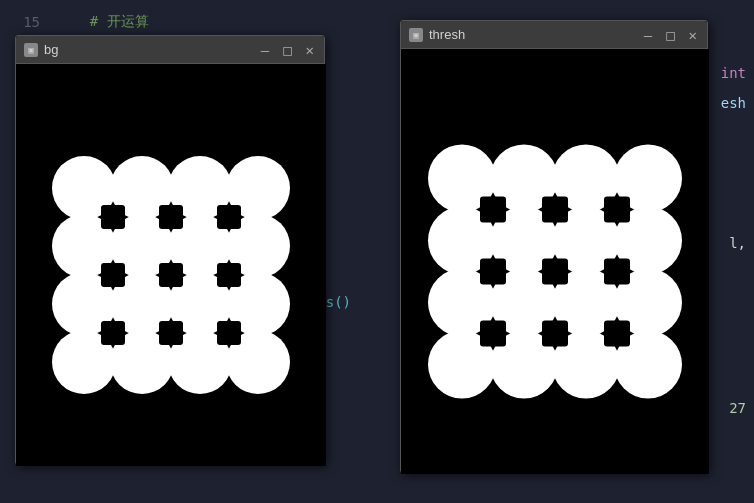  I want to click on thresh-title-left: ▣ thresh, so click(437, 34).